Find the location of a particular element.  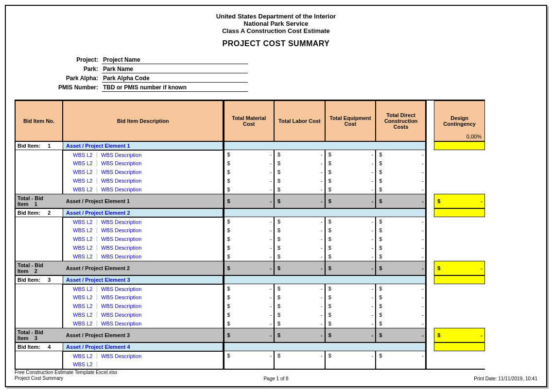

total-name: Asset / Project Element 3 is located at coordinates (143, 335).